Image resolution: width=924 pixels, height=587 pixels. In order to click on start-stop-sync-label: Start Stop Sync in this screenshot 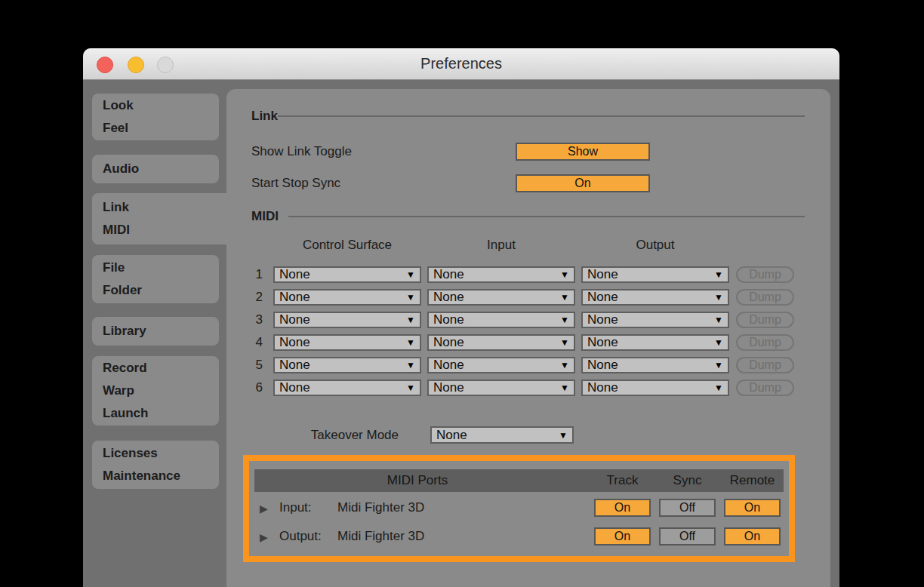, I will do `click(296, 183)`.